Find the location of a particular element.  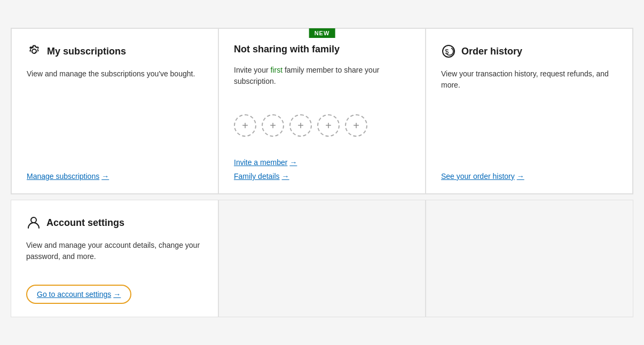

invite-member-link: Invite a member → is located at coordinates (322, 162).